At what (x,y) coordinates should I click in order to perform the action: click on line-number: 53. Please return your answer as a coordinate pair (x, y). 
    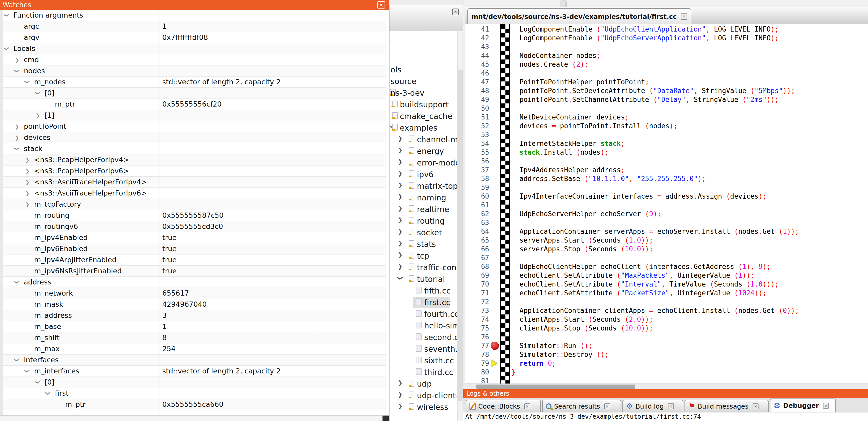
    Looking at the image, I should click on (477, 135).